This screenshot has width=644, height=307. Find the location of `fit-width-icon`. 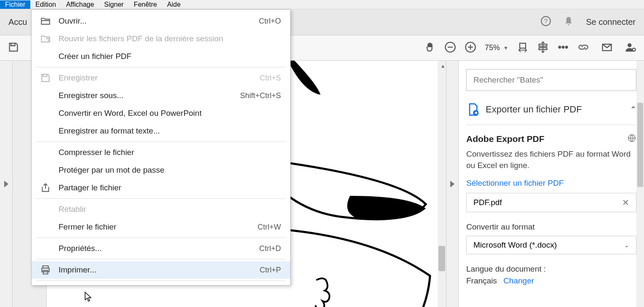

fit-width-icon is located at coordinates (523, 48).